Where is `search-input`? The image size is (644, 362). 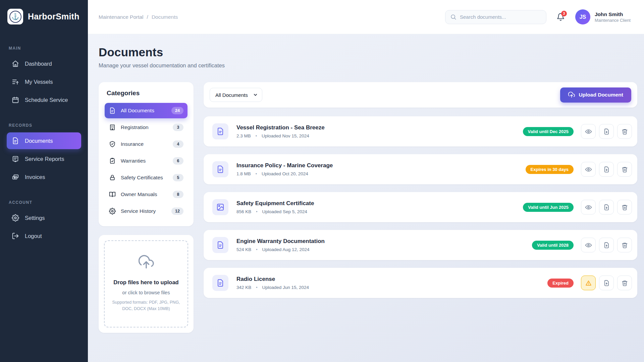 search-input is located at coordinates (500, 17).